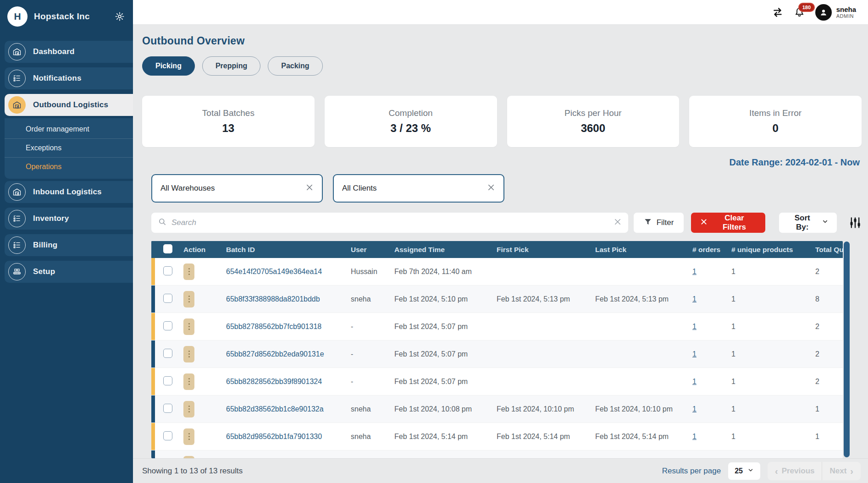 The width and height of the screenshot is (868, 483). I want to click on table-row-partial, so click(497, 455).